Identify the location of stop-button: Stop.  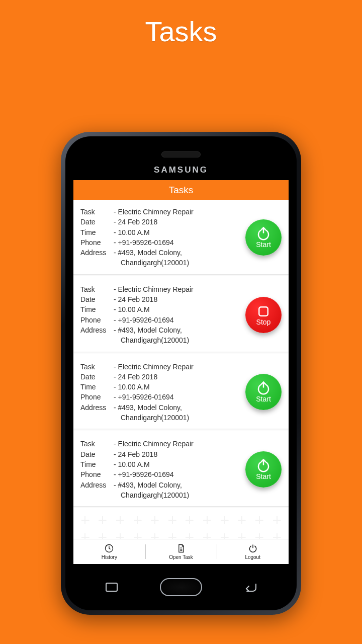
(263, 315).